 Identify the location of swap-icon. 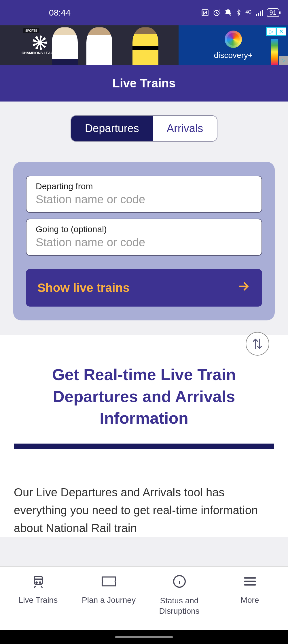
(257, 344).